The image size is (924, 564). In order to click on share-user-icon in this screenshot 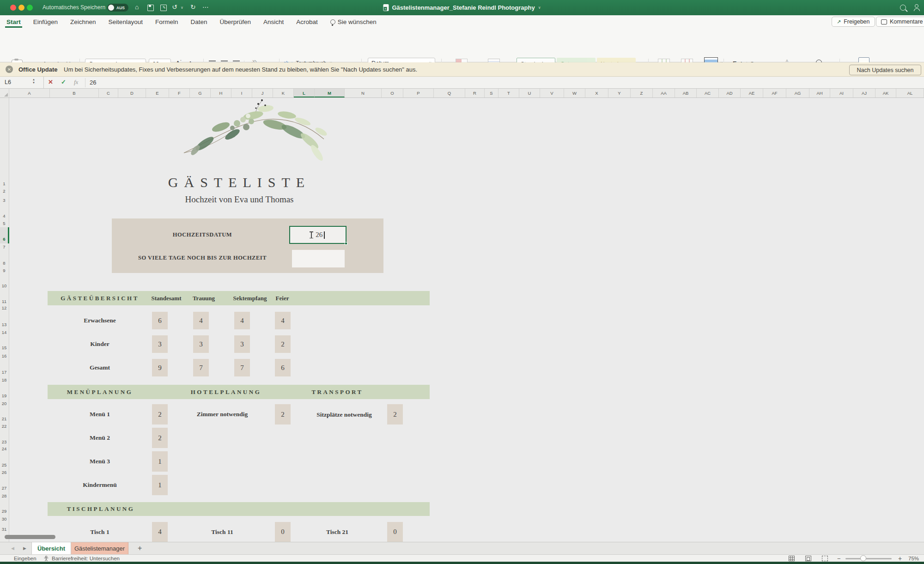, I will do `click(917, 7)`.